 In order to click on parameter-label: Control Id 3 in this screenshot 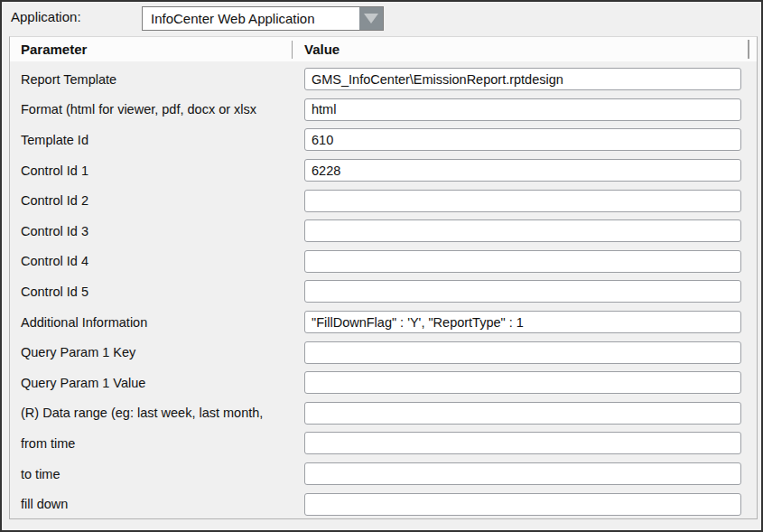, I will do `click(157, 231)`.